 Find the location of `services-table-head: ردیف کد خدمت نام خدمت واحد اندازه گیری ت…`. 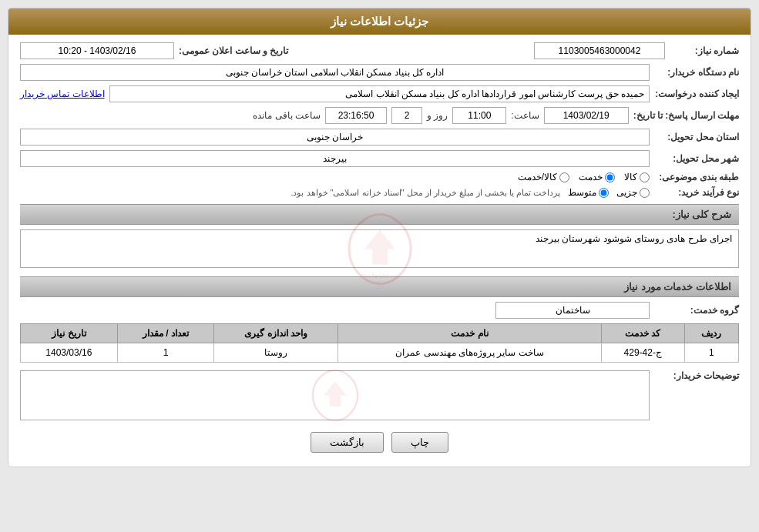

services-table-head: ردیف کد خدمت نام خدمت واحد اندازه گیری ت… is located at coordinates (380, 334).